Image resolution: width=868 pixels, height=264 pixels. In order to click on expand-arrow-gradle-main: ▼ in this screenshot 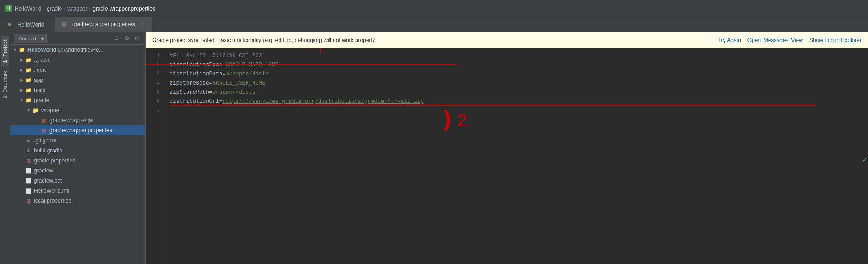, I will do `click(22, 100)`.